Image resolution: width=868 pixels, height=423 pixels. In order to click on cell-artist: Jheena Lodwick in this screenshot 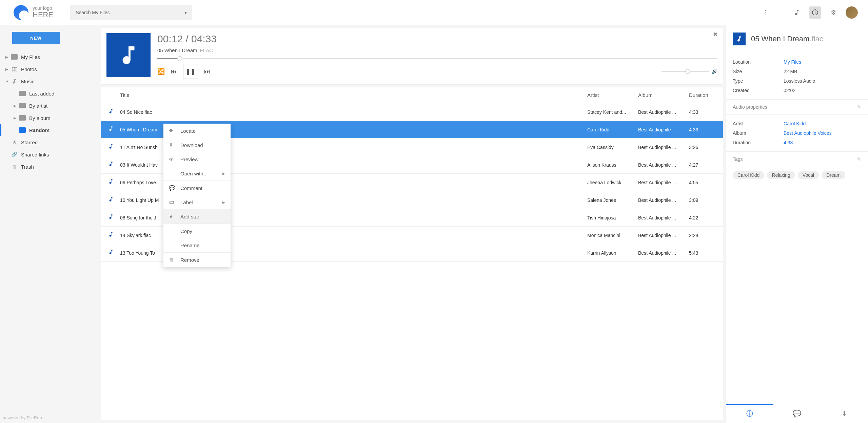, I will do `click(613, 183)`.